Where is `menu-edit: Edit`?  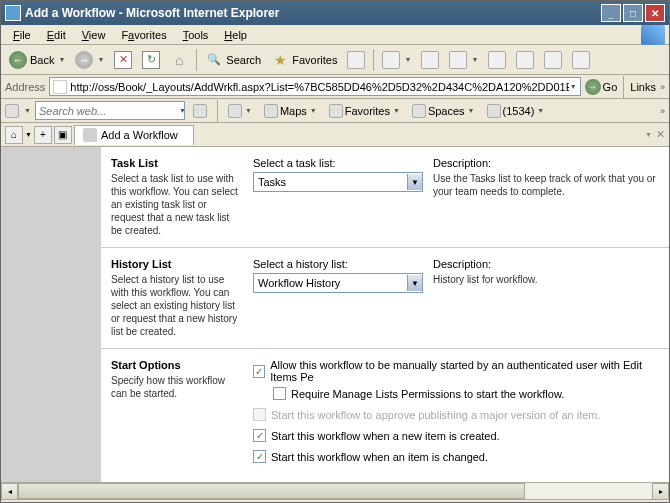 menu-edit: Edit is located at coordinates (56, 35).